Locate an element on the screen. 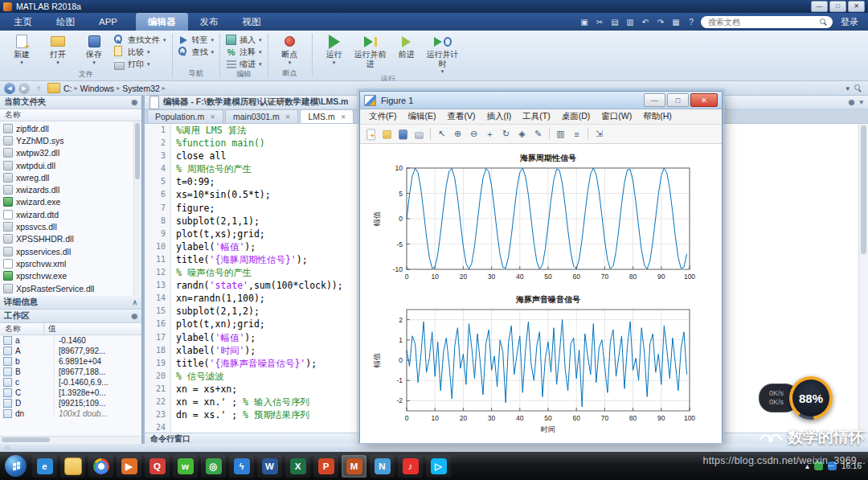 The height and width of the screenshot is (480, 868). switch-windows-icon: ▦ is located at coordinates (676, 22).